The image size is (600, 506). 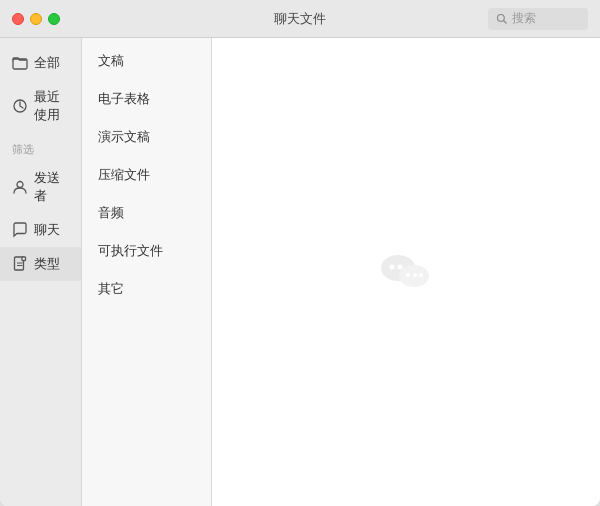 What do you see at coordinates (502, 19) in the screenshot?
I see `search-icon` at bounding box center [502, 19].